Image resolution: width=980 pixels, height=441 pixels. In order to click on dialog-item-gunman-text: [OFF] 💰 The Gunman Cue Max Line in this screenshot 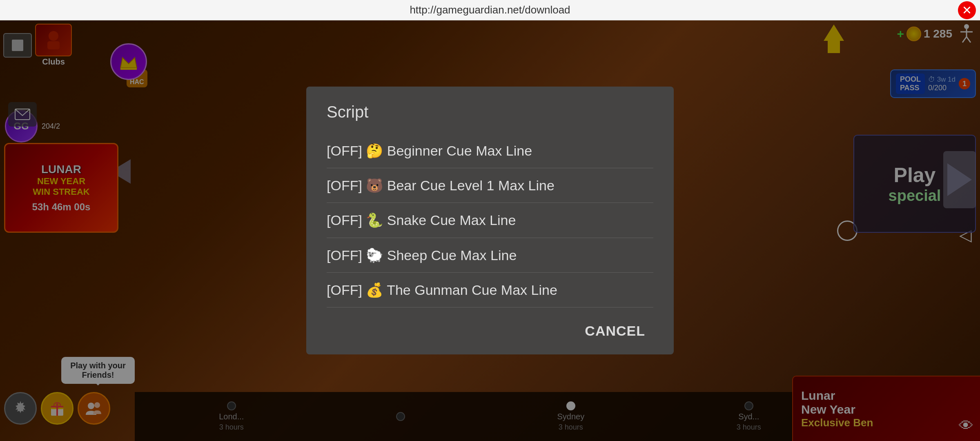, I will do `click(442, 290)`.